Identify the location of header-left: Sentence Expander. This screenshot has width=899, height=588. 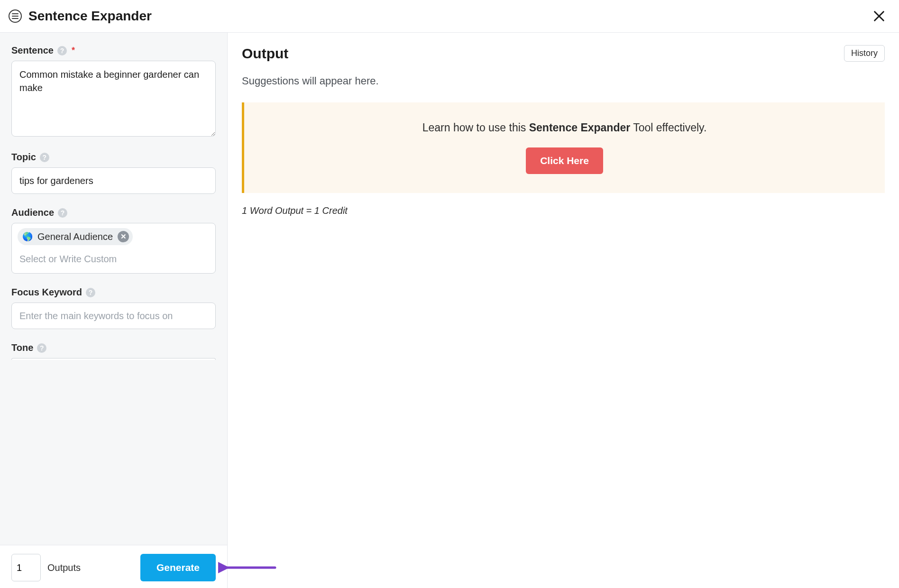
(80, 16).